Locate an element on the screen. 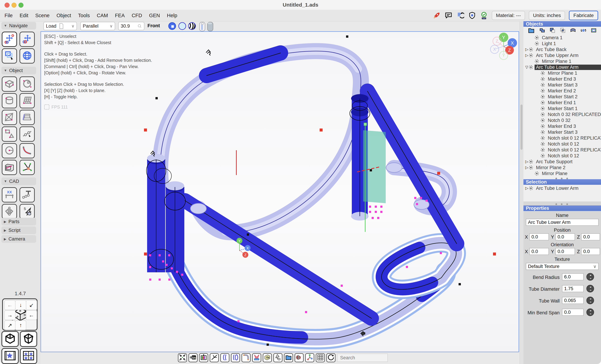 The image size is (601, 364). tube-wall-dial is located at coordinates (590, 300).